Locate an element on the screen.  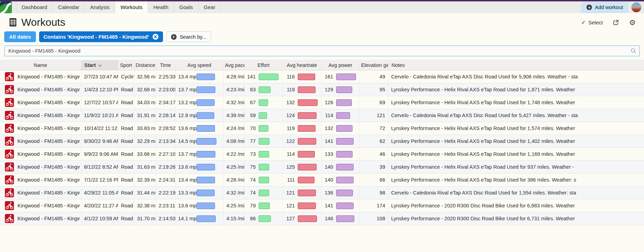
nav-tab-goals: Goals is located at coordinates (186, 7).